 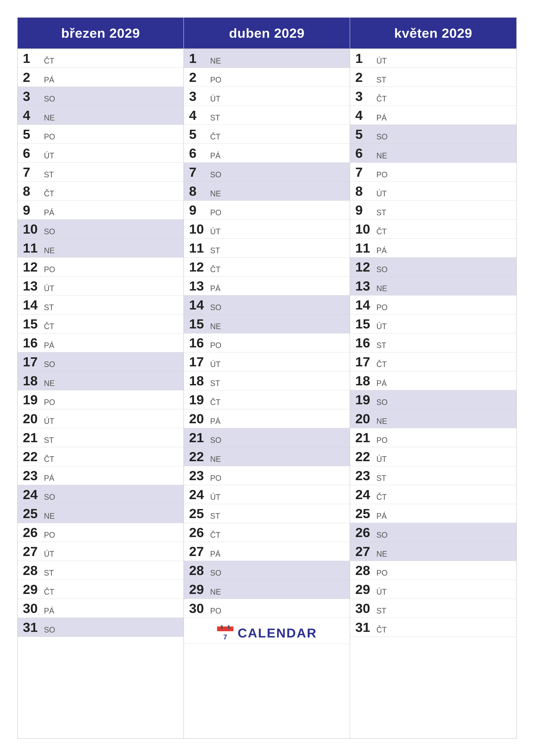 I want to click on day-number: 15, so click(x=365, y=324).